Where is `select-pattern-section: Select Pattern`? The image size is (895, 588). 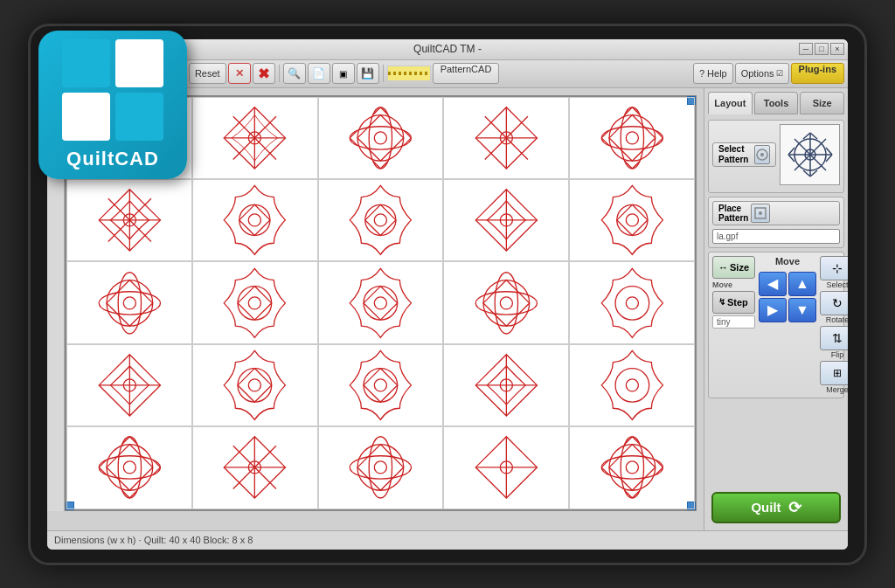
select-pattern-section: Select Pattern is located at coordinates (776, 156).